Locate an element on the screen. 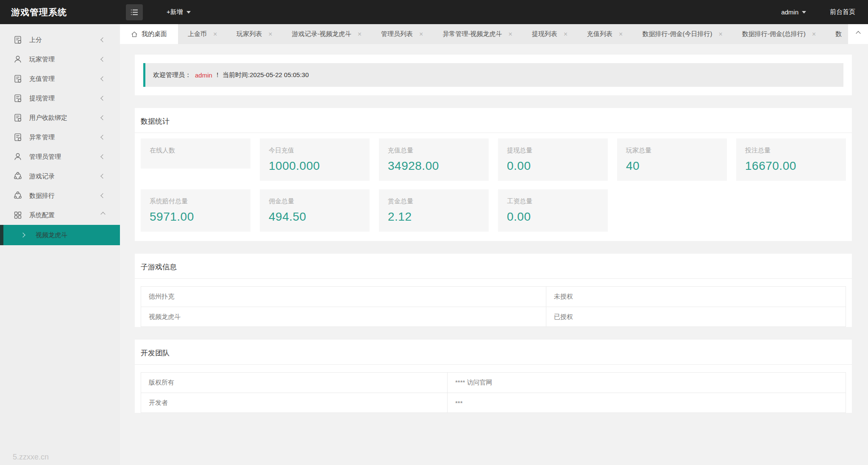 This screenshot has width=868, height=465. sidebar-item-game-records: 游戏记录 is located at coordinates (60, 176).